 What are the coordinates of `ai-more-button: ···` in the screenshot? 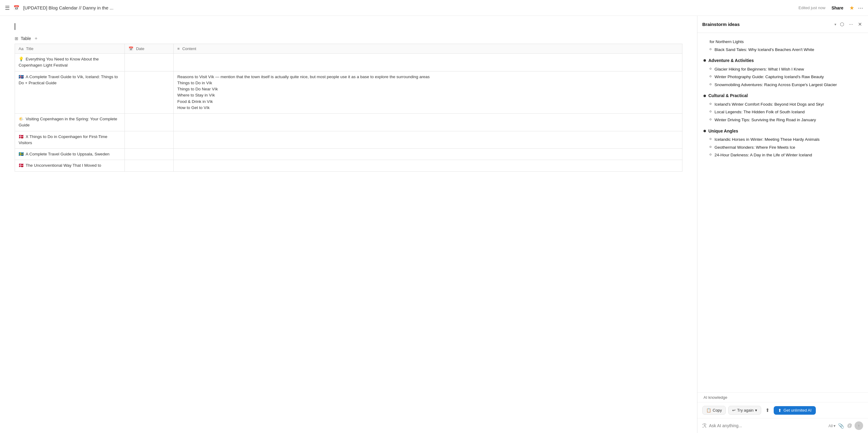 It's located at (851, 24).